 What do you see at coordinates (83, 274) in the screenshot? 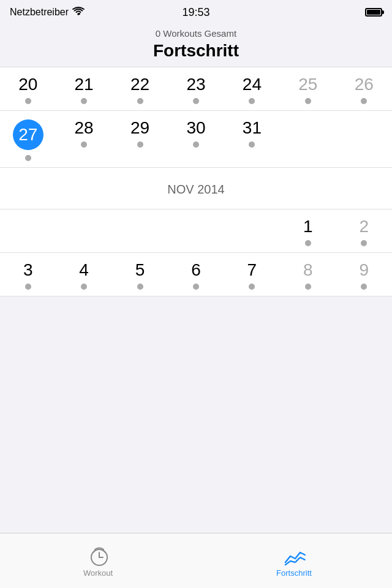
I see `calendar-day-nov-4: 4` at bounding box center [83, 274].